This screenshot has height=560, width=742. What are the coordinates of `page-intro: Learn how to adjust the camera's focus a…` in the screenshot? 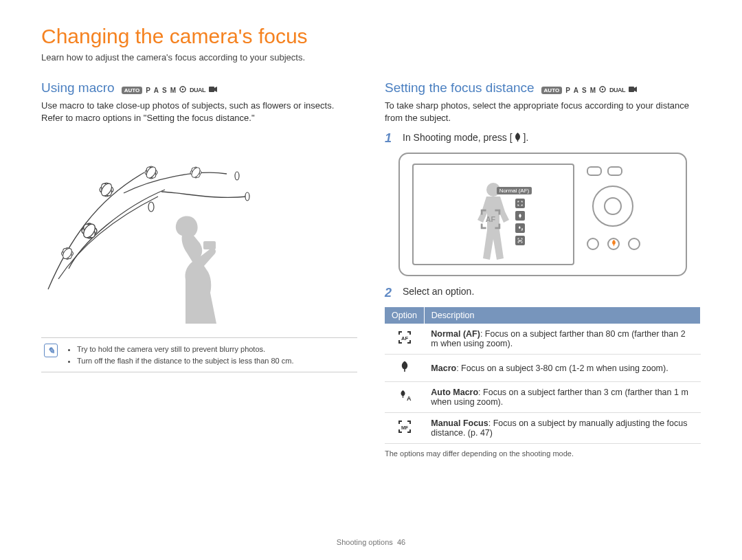 It's located at (371, 58).